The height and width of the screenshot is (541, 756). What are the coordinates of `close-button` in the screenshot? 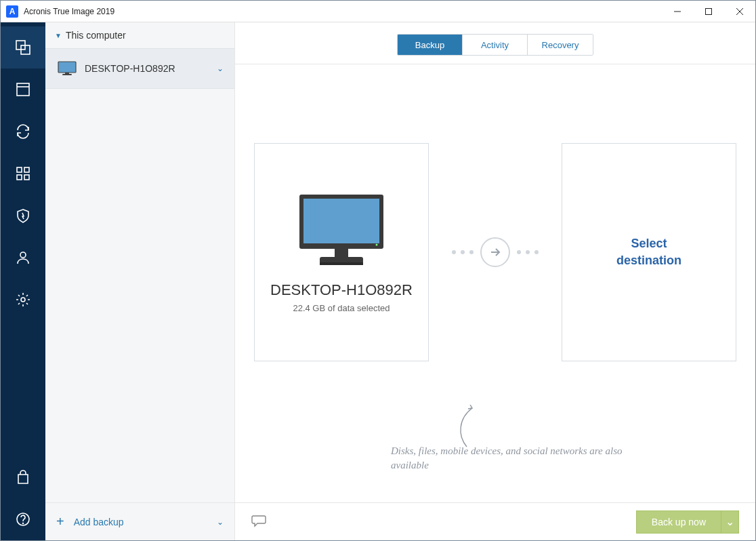 It's located at (740, 12).